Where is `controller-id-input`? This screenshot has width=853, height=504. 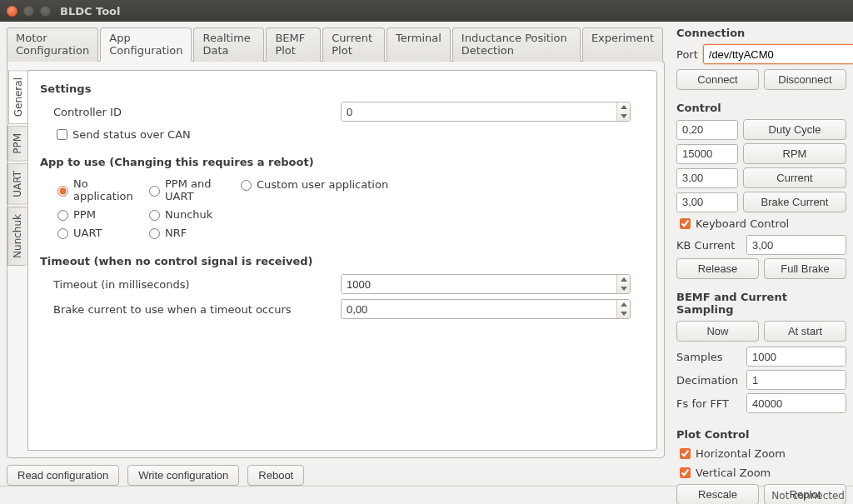
controller-id-input is located at coordinates (479, 112).